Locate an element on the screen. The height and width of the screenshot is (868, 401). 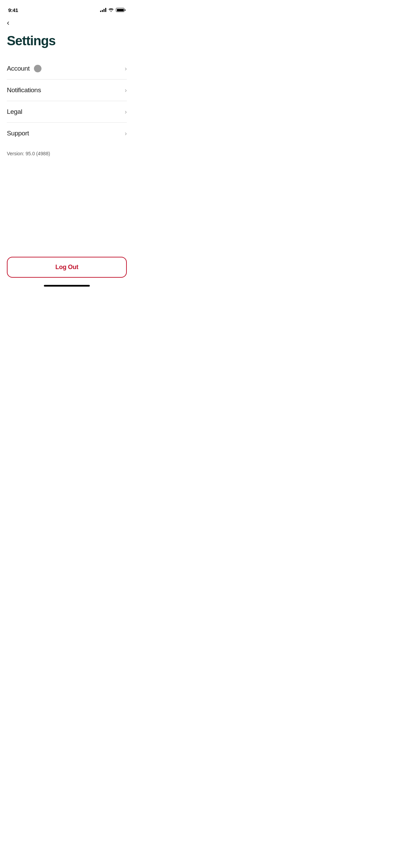
menu-item-legal: Legal › is located at coordinates (67, 112).